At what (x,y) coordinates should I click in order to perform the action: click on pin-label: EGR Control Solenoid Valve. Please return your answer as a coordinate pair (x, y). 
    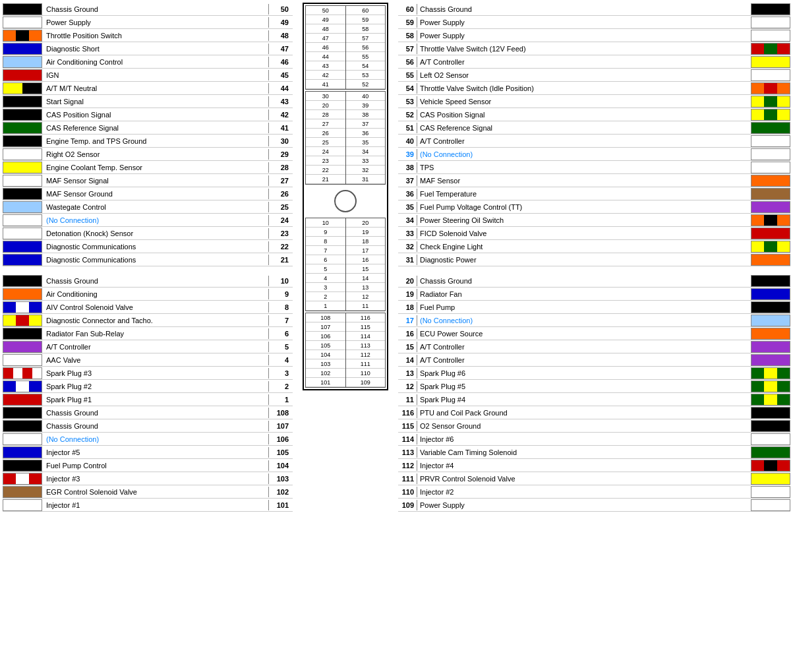
    Looking at the image, I should click on (156, 492).